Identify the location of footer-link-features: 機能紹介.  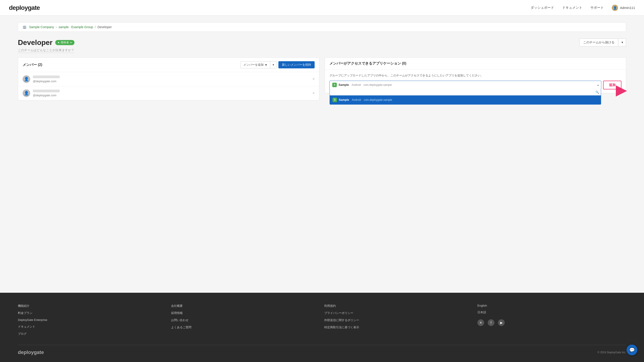
(92, 306).